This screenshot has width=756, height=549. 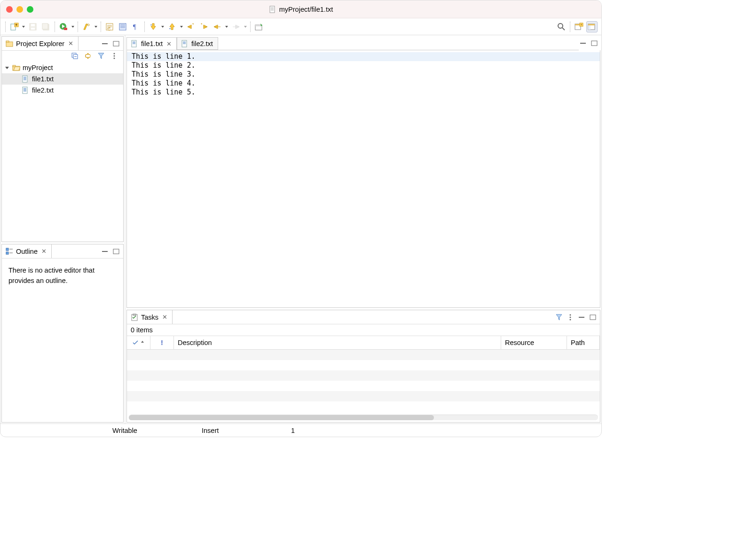 I want to click on tasks-tab: Tasks ✕, so click(x=150, y=317).